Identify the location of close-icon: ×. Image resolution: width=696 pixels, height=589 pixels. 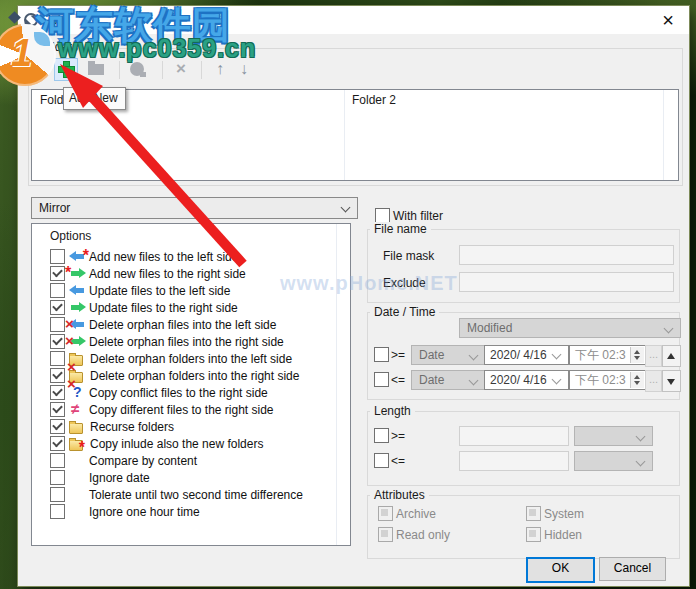
(668, 20).